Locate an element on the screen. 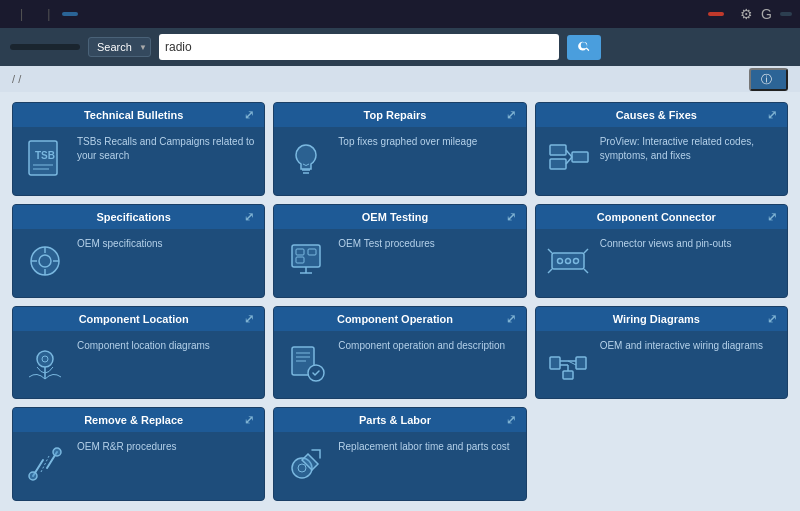  card-header: Top Repairs ⤢ is located at coordinates (400, 115).